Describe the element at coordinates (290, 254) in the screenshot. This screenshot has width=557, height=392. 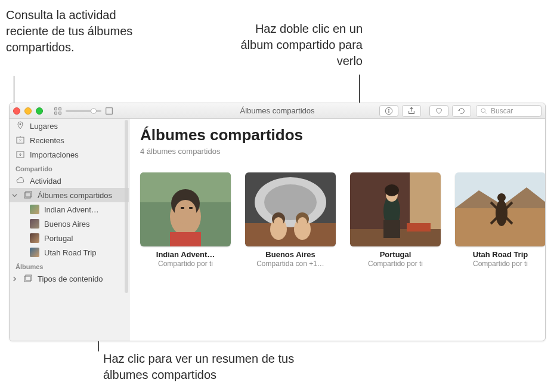
I see `album-title: Buenos Aires` at that location.